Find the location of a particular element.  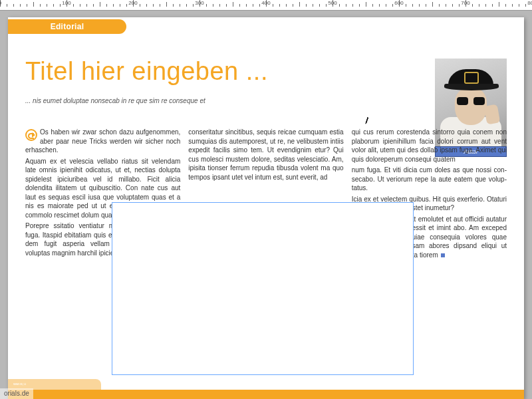

page-footer-bar is located at coordinates (266, 394).